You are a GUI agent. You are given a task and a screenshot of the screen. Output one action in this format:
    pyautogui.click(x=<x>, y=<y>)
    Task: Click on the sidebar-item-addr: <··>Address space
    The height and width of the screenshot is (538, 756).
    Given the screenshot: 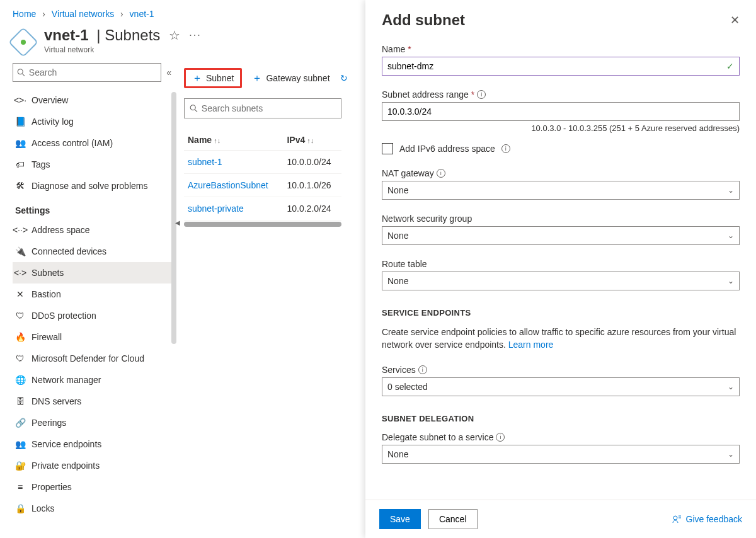 What is the action you would take?
    pyautogui.click(x=92, y=230)
    